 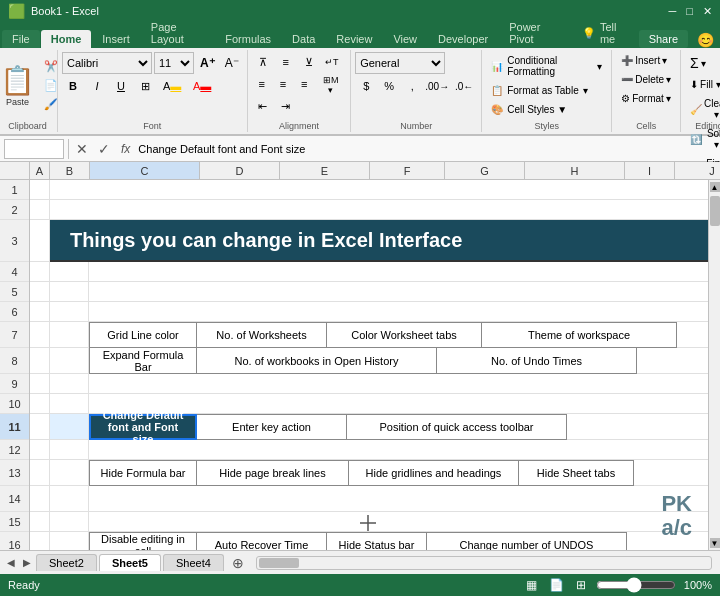 What do you see at coordinates (636, 585) in the screenshot?
I see `zoom-slider` at bounding box center [636, 585].